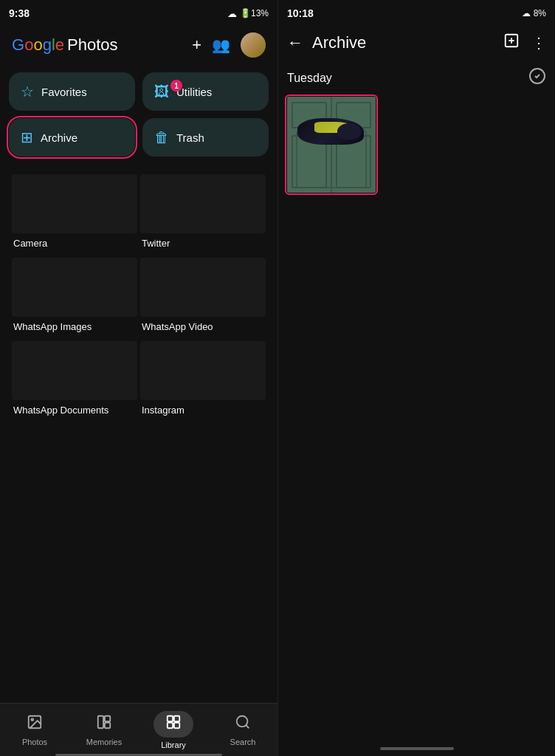 The width and height of the screenshot is (555, 756). What do you see at coordinates (75, 287) in the screenshot?
I see `album-whatsapp-images-thumb` at bounding box center [75, 287].